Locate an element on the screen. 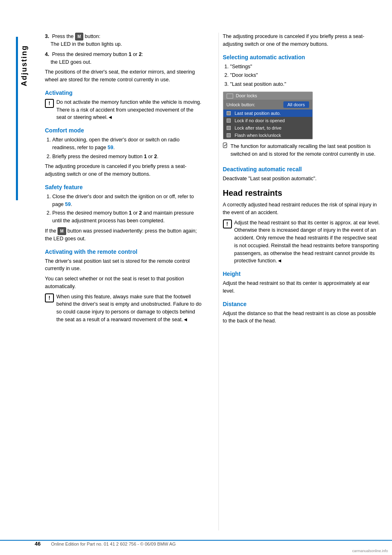  selecting-auto-heading: Selecting automatic activation is located at coordinates (301, 57).